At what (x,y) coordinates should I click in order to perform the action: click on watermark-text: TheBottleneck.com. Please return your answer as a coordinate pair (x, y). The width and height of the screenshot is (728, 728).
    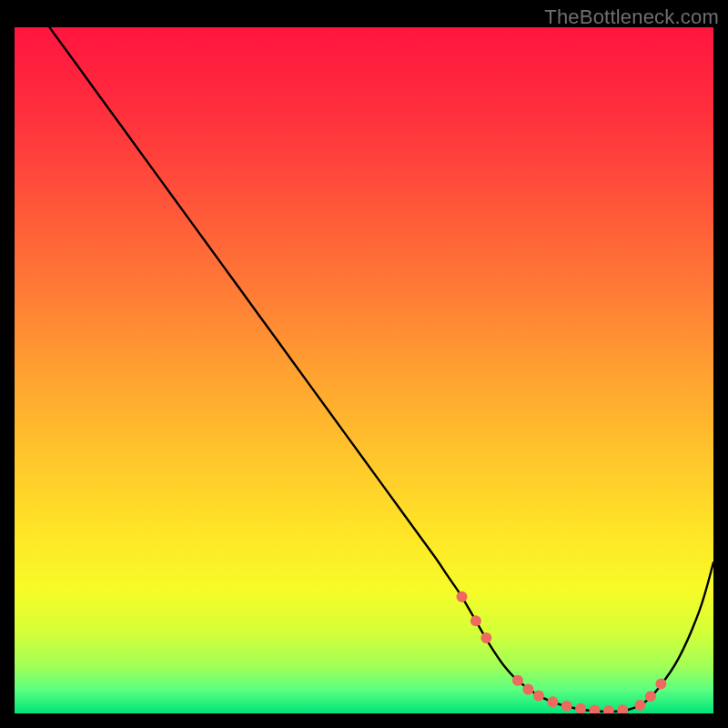
    Looking at the image, I should click on (632, 17).